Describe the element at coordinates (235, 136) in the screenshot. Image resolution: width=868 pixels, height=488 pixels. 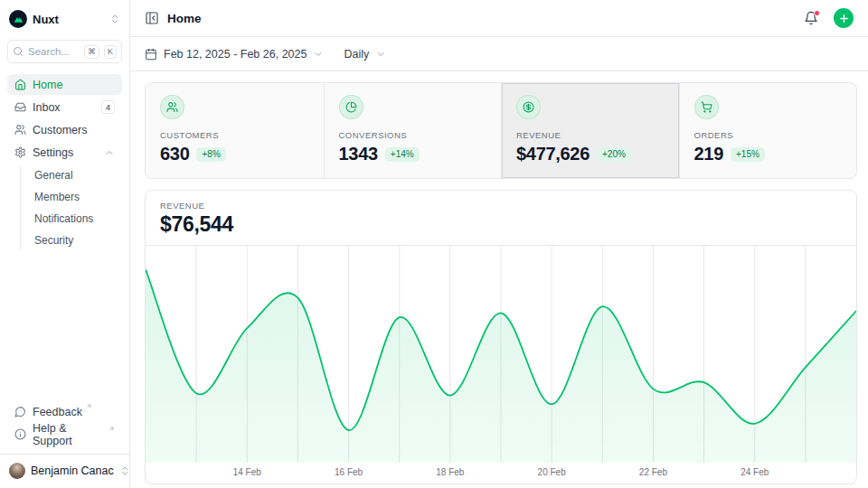
I see `stat-label: CUSTOMERS` at that location.